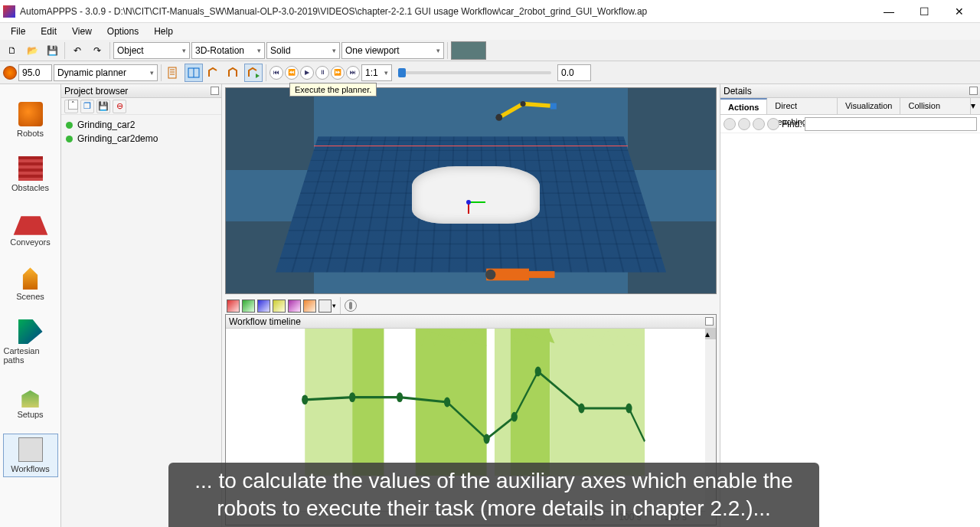  I want to click on tb-save-icon: 💾, so click(52, 51).